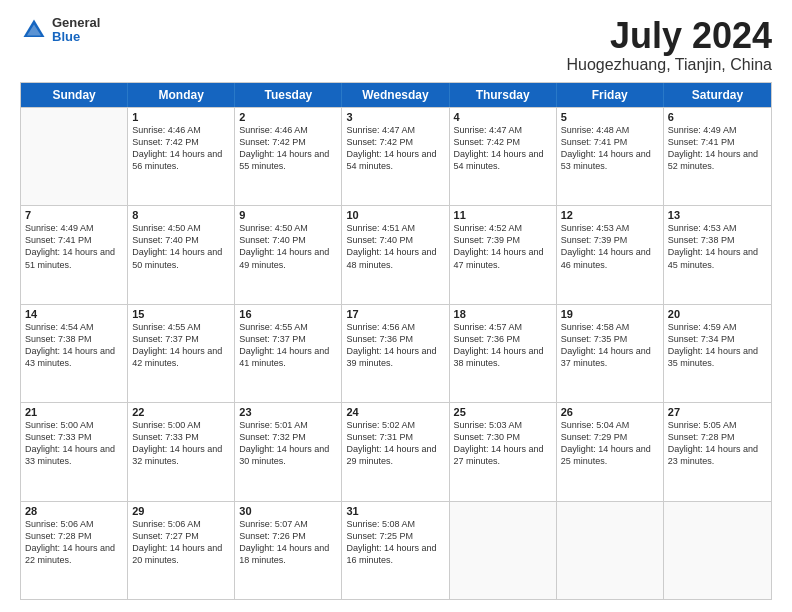 The image size is (792, 612). Describe the element at coordinates (718, 156) in the screenshot. I see `cal-cell: 6Sunrise: 4:49 AMSunset: 7:41 PMDaylight…` at that location.